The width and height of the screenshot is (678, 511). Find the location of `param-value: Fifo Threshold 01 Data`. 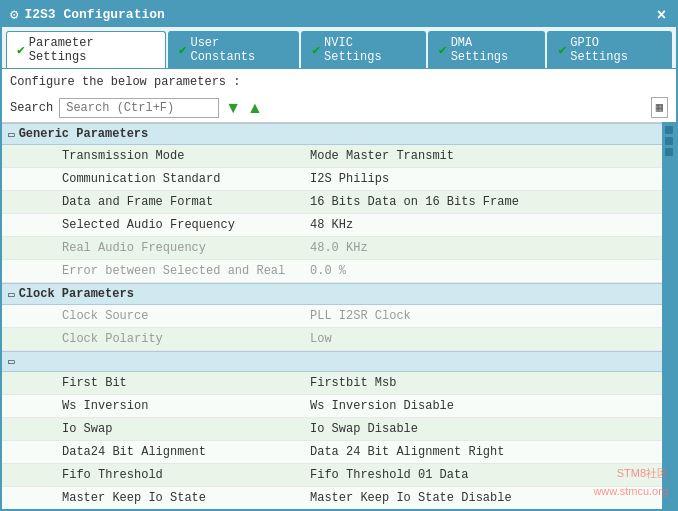

param-value: Fifo Threshold 01 Data is located at coordinates (482, 475).